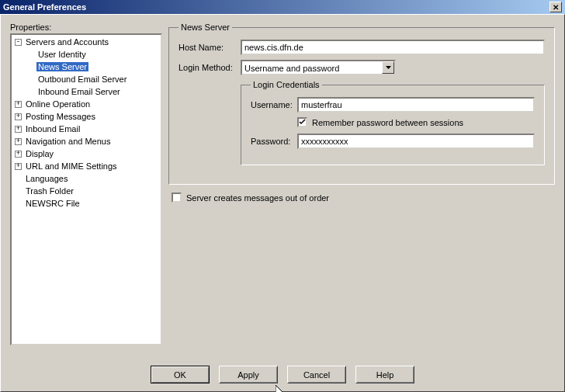  I want to click on close-icon: ✕, so click(556, 8).